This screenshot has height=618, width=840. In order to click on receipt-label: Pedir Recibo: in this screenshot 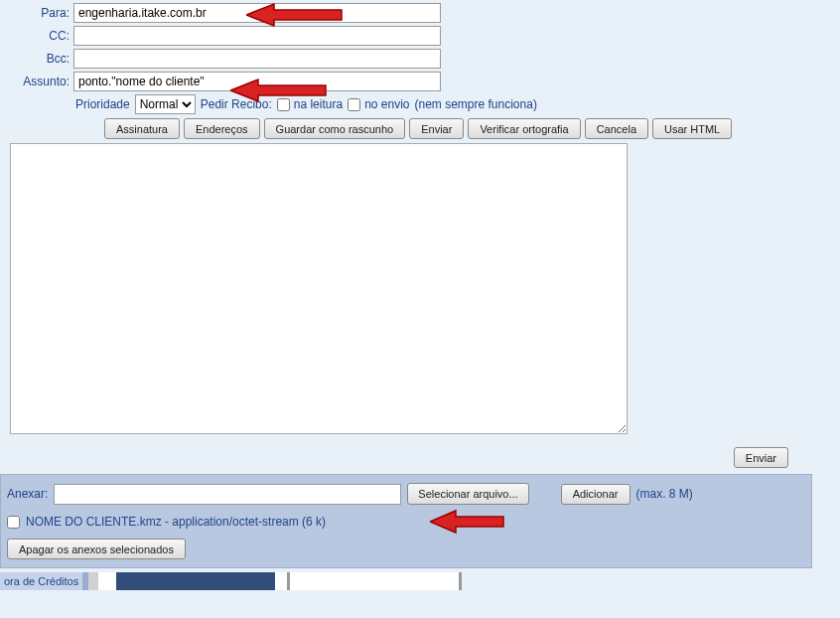, I will do `click(236, 104)`.